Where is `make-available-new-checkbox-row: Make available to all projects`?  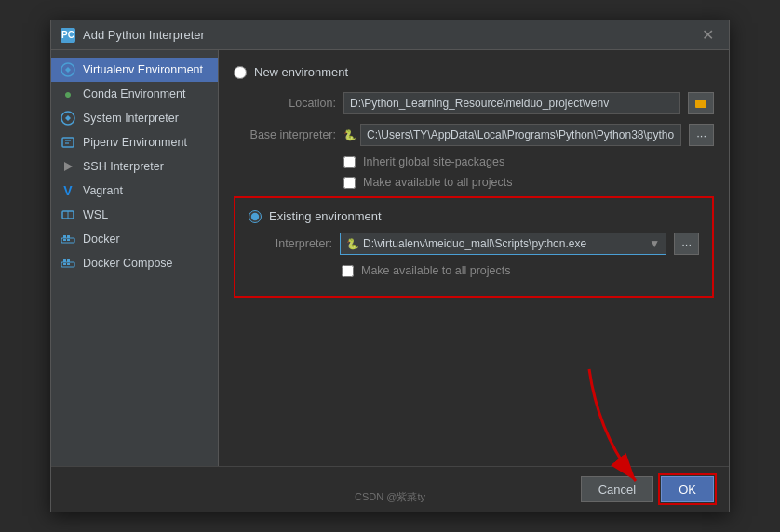 make-available-new-checkbox-row: Make available to all projects is located at coordinates (474, 182).